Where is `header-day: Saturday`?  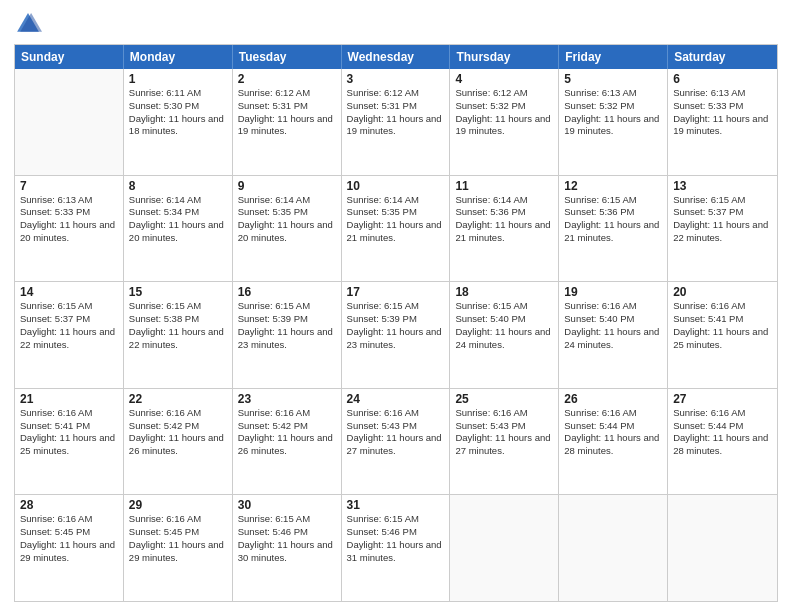
header-day: Saturday is located at coordinates (722, 57).